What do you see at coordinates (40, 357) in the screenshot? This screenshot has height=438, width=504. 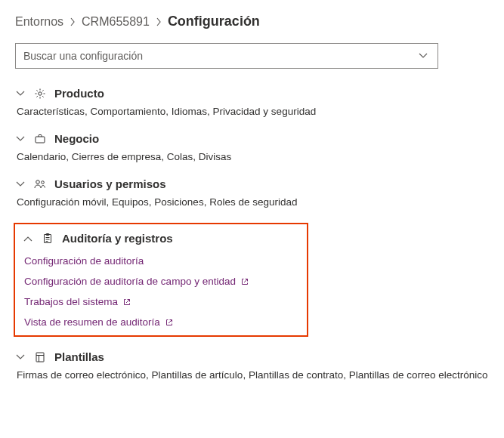 I see `template-icon` at bounding box center [40, 357].